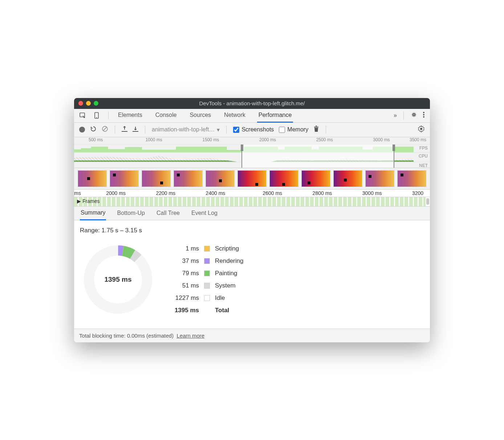 The image size is (504, 440). Describe the element at coordinates (89, 103) in the screenshot. I see `window-controls` at that location.